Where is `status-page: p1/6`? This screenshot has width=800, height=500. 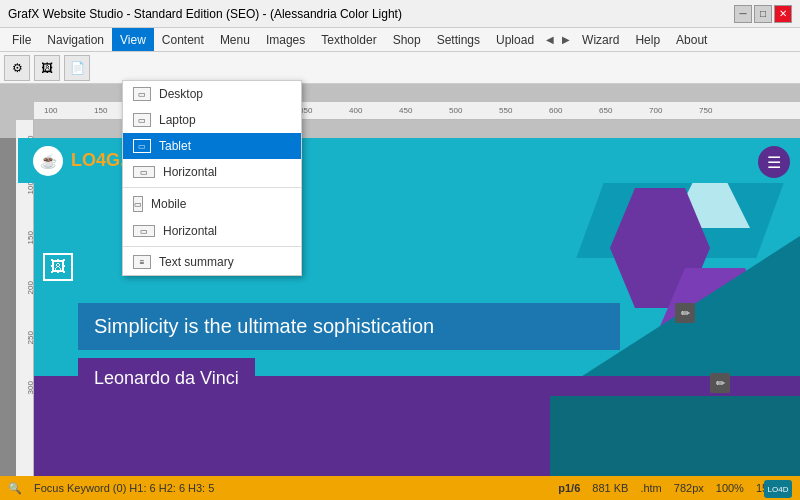 status-page: p1/6 is located at coordinates (569, 488).